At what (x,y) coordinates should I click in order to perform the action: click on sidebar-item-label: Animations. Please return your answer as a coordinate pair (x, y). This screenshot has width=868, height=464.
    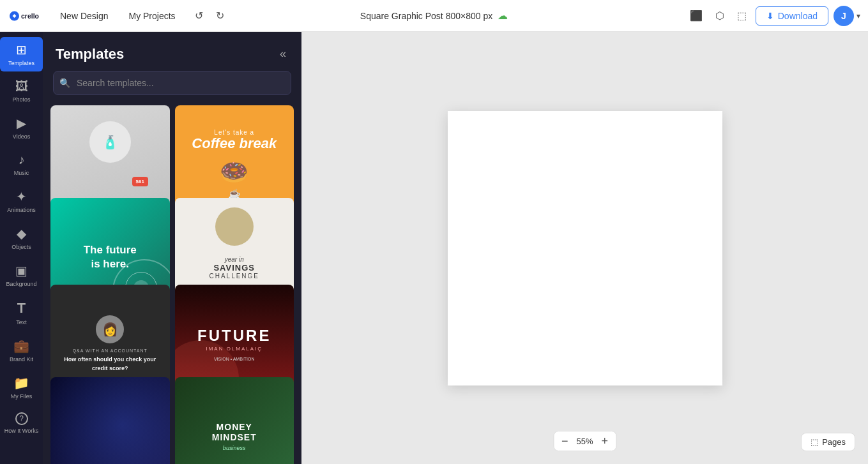
    Looking at the image, I should click on (22, 210).